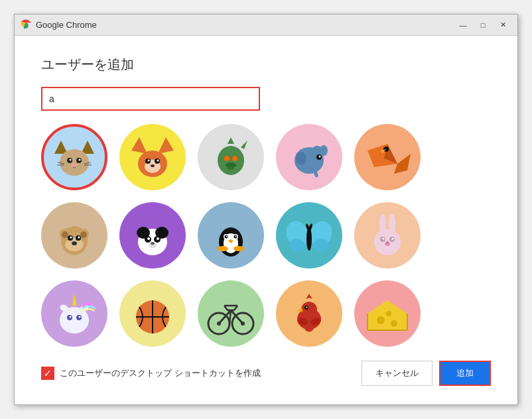 This screenshot has height=419, width=532. What do you see at coordinates (266, 25) in the screenshot?
I see `titlebar: Google Chrome — □ ✕` at bounding box center [266, 25].